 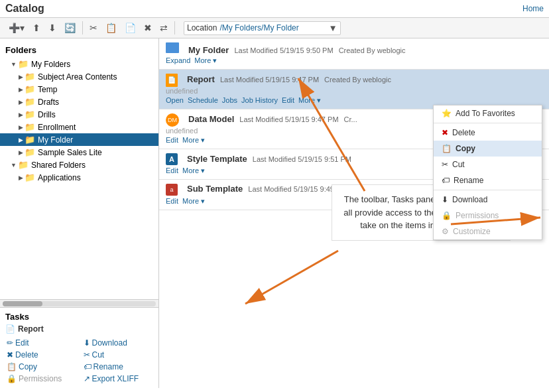 What do you see at coordinates (533, 9) in the screenshot?
I see `home-link: Home` at bounding box center [533, 9].